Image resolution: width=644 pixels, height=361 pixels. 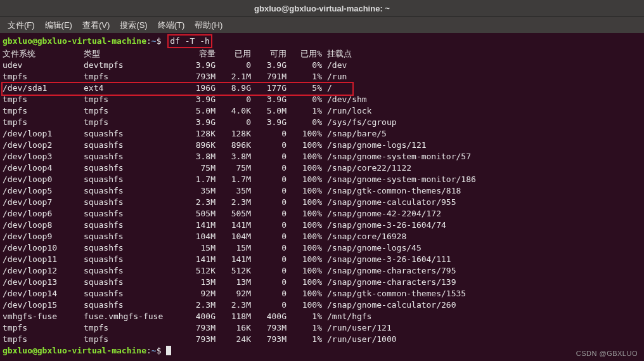 I want to click on cell-mount: /snap/gnome-calculator/955, so click(x=399, y=202).